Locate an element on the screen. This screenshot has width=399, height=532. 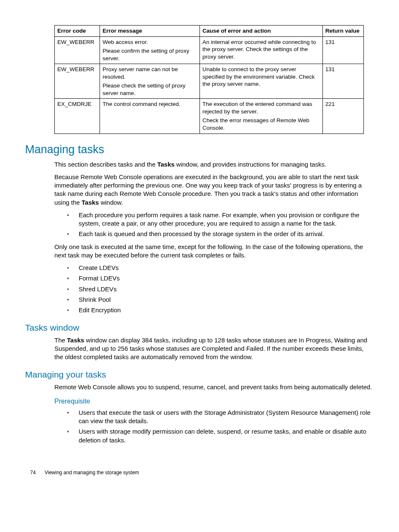
para-exceptions: Only one task is executed at the same ti… is located at coordinates (214, 251).